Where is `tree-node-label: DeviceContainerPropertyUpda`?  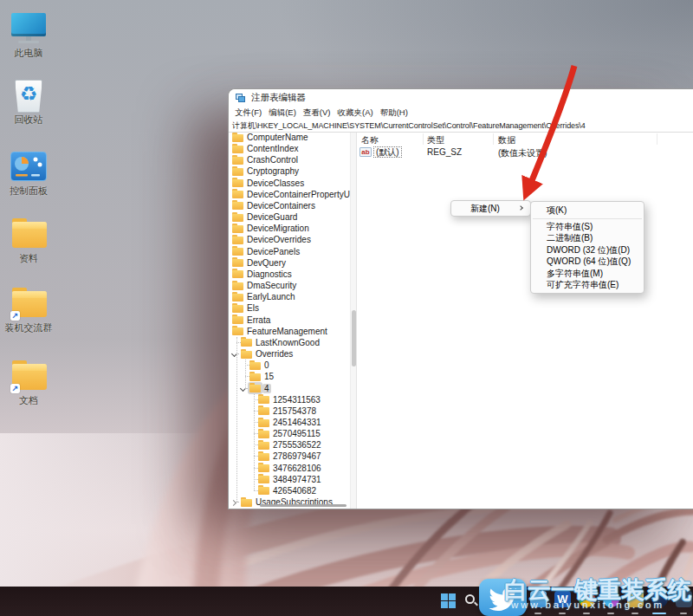 tree-node-label: DeviceContainerPropertyUpda is located at coordinates (298, 194).